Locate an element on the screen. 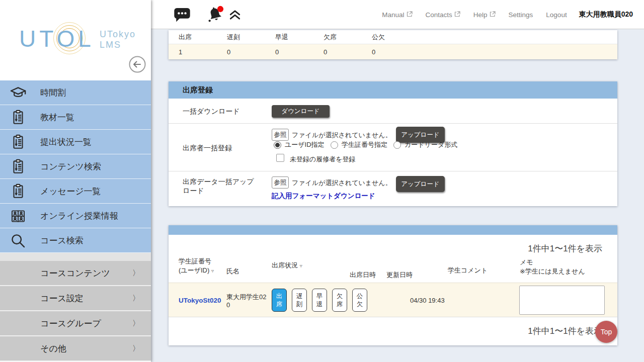 The height and width of the screenshot is (362, 644). col-student-id: 学生証番号 (ユーザID) ▿ is located at coordinates (196, 265).